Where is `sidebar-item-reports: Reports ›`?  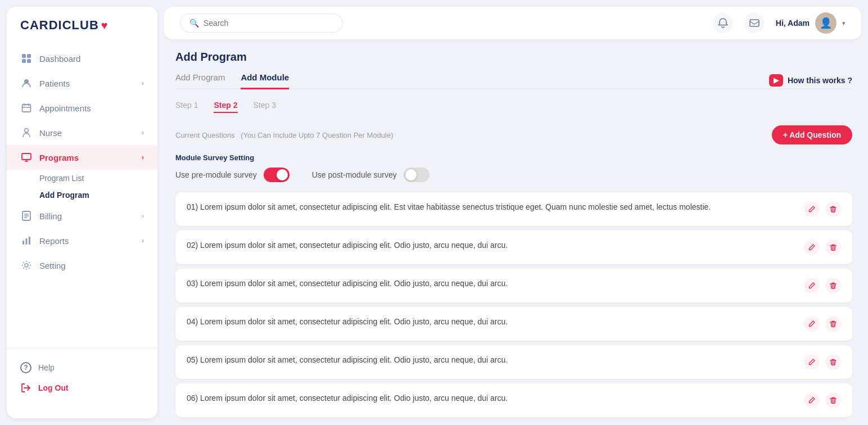
sidebar-item-reports: Reports › is located at coordinates (82, 241).